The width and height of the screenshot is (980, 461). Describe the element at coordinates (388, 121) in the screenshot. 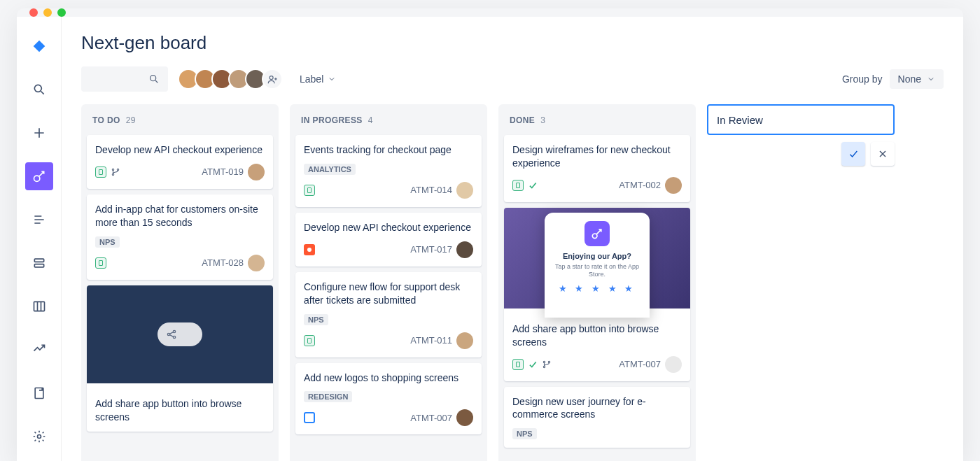

I see `column-header: IN PROGRESS 4` at that location.